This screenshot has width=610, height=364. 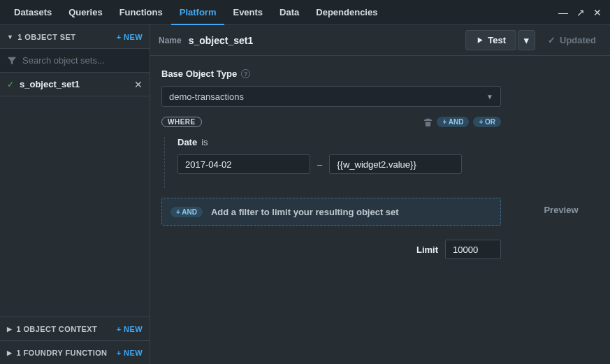 What do you see at coordinates (572, 41) in the screenshot?
I see `updated-status: ✓ Updated` at bounding box center [572, 41].